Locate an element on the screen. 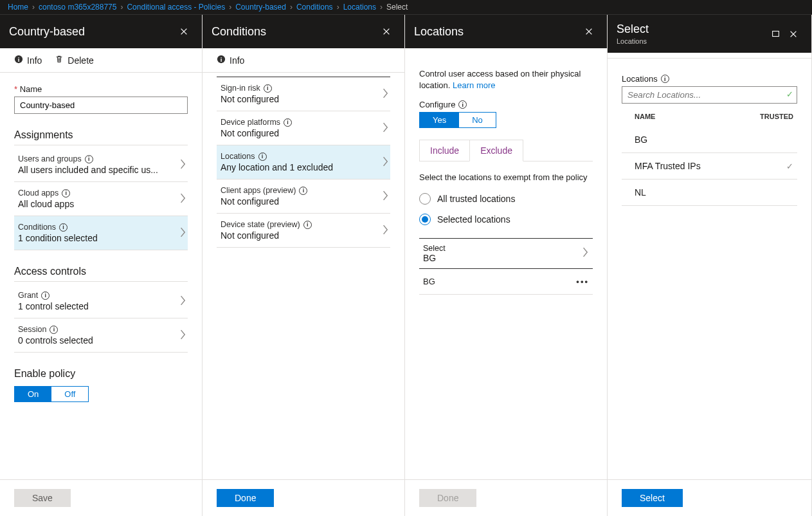  toggle-off: Off is located at coordinates (69, 394).